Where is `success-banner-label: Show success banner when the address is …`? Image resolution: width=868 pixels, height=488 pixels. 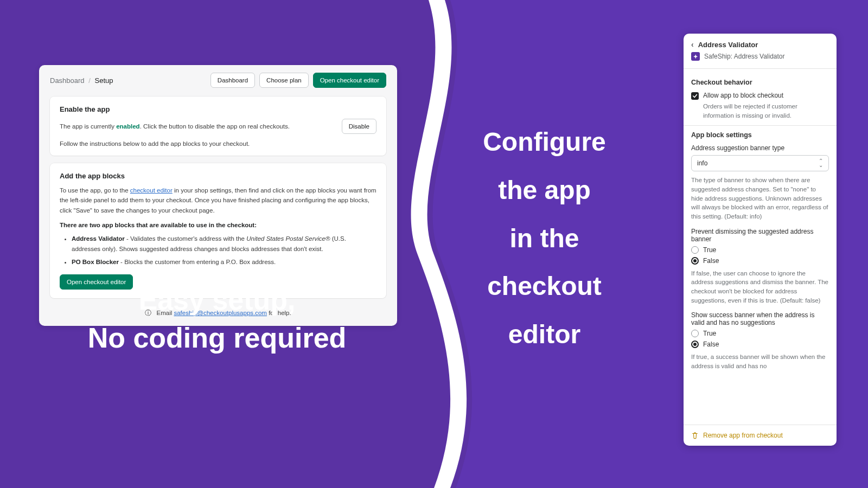 success-banner-label: Show success banner when the address is … is located at coordinates (760, 319).